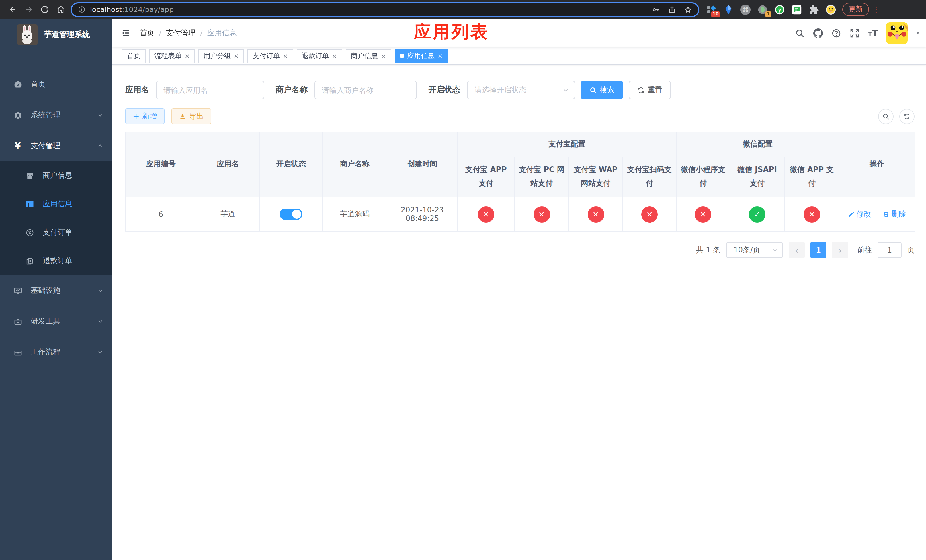 Image resolution: width=926 pixels, height=560 pixels. What do you see at coordinates (82, 9) in the screenshot?
I see `info-icon` at bounding box center [82, 9].